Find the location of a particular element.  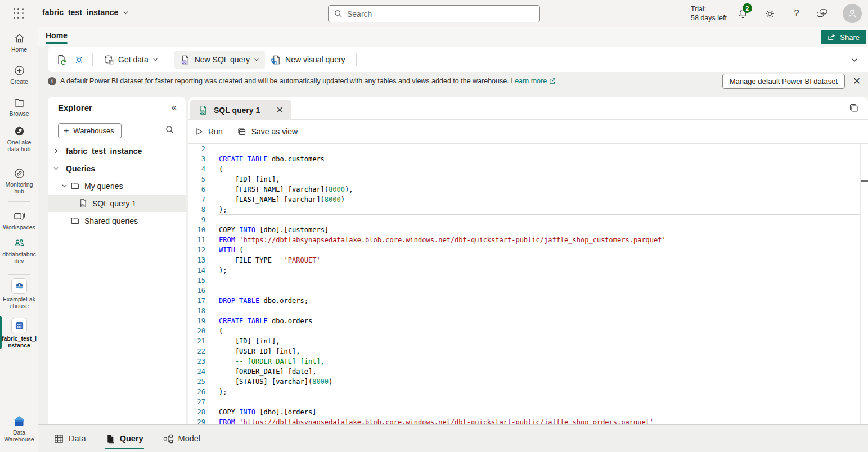

help-button: ? is located at coordinates (797, 13).